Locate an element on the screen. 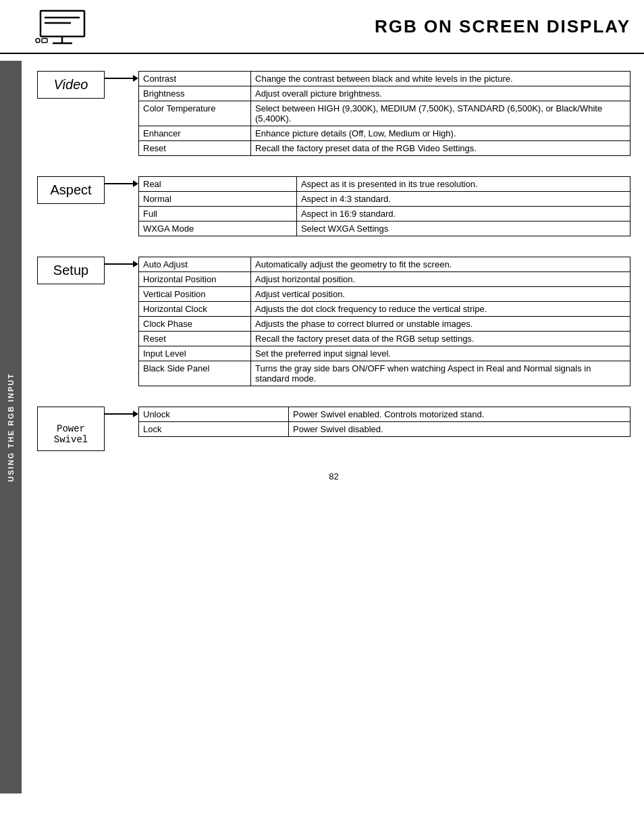 Image resolution: width=644 pixels, height=834 pixels. table-row: Horizontal Position Adjust horizontal po… is located at coordinates (385, 280).